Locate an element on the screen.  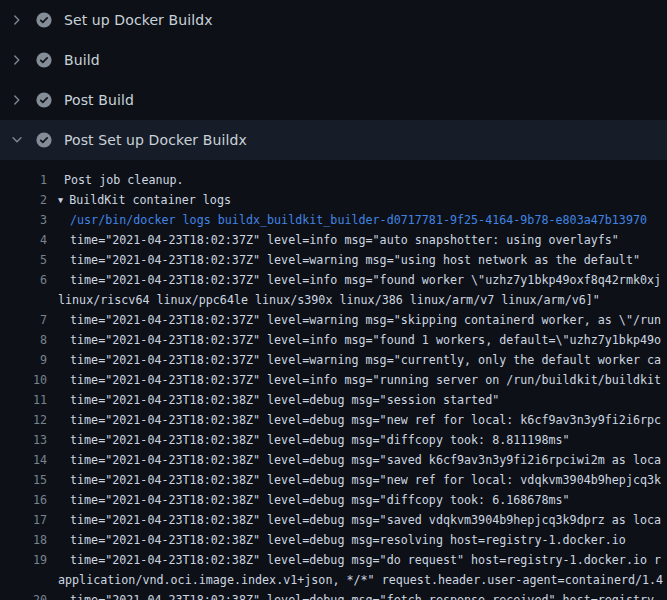
log-line: application/vnd.oci.image.index.v1+json,… is located at coordinates (334, 580).